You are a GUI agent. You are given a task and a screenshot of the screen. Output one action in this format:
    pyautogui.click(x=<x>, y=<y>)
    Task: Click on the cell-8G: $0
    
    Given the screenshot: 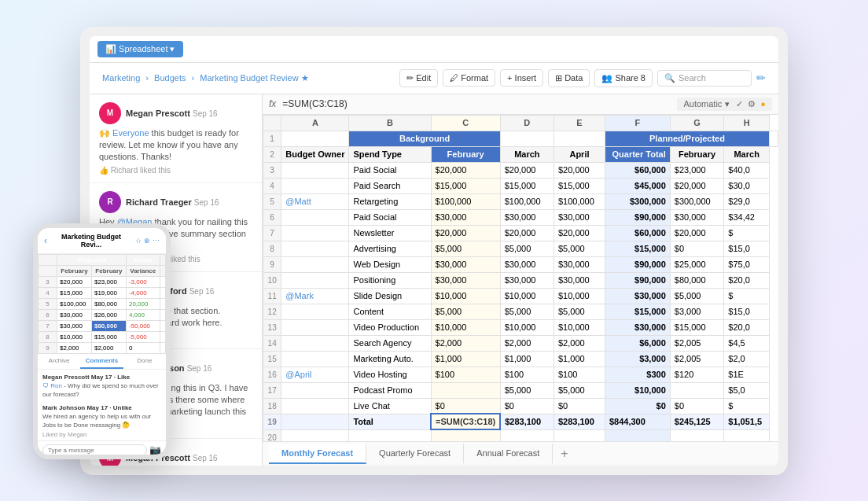 What is the action you would take?
    pyautogui.click(x=697, y=249)
    